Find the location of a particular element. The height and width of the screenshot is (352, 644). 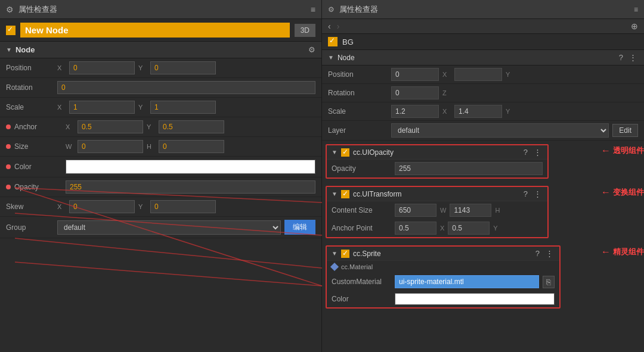

r-rot-z-label: Z is located at coordinates (447, 93).